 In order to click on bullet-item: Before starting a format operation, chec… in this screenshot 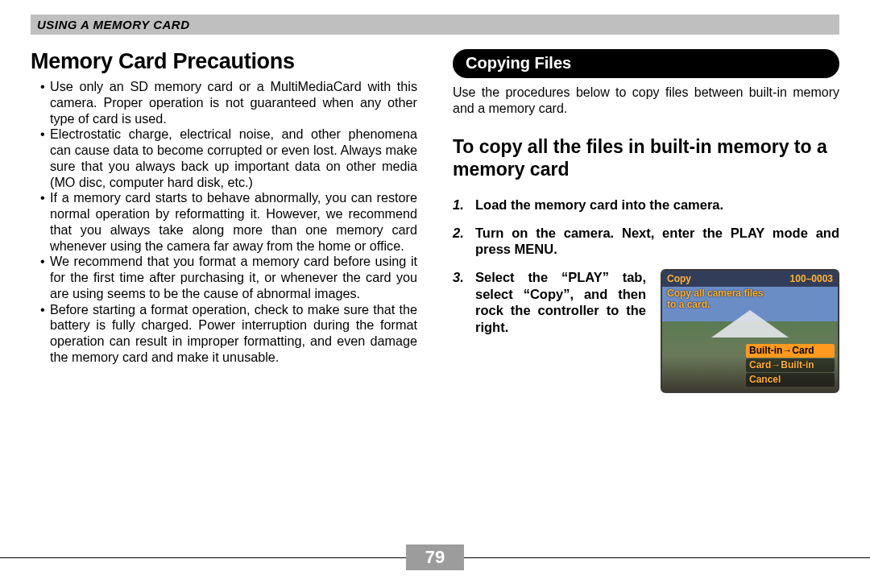, I will do `click(229, 333)`.